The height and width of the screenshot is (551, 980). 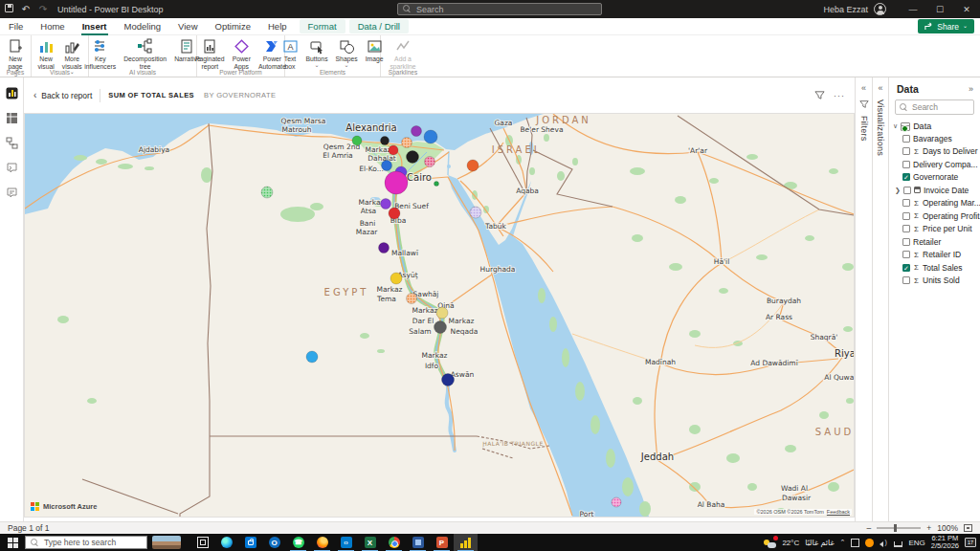 I want to click on field-row: ΣPrice per Unit, so click(x=934, y=230).